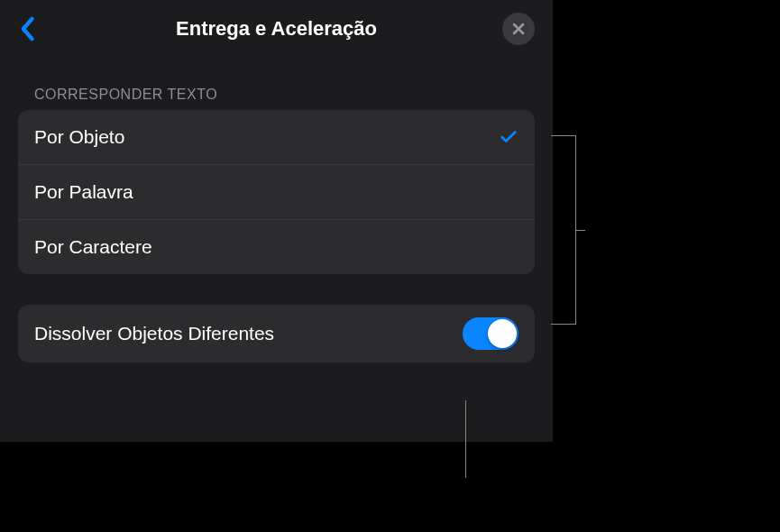 The width and height of the screenshot is (780, 532). I want to click on chevron-left-icon, so click(27, 29).